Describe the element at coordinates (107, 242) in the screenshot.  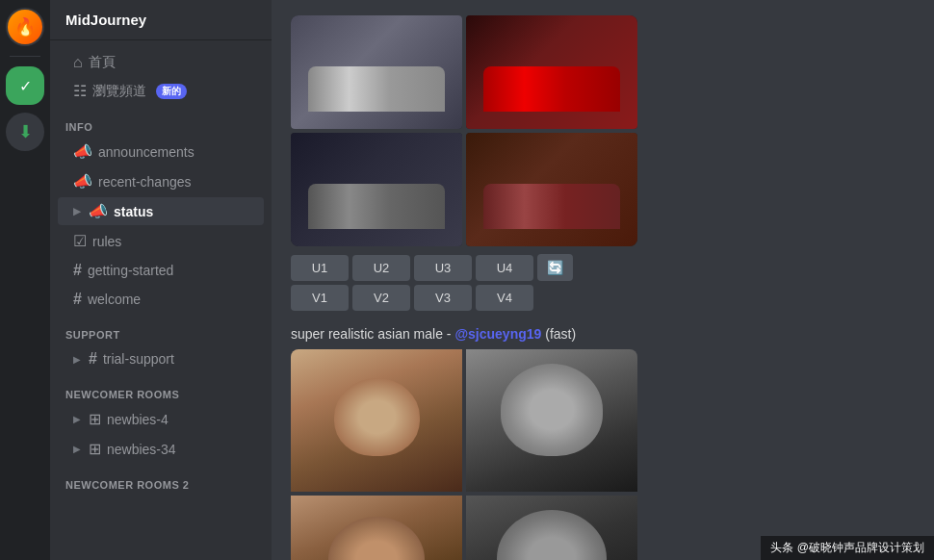
I see `channel-label: rules` at that location.